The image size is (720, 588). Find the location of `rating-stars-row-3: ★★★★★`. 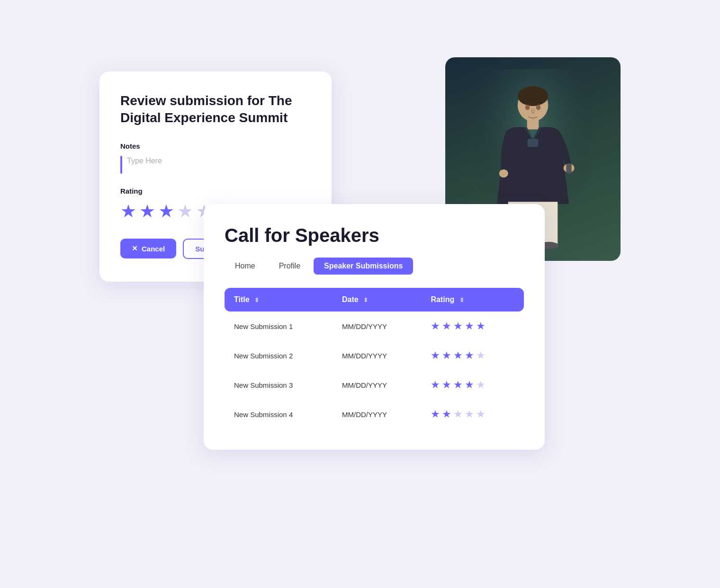

rating-stars-row-3: ★★★★★ is located at coordinates (473, 414).